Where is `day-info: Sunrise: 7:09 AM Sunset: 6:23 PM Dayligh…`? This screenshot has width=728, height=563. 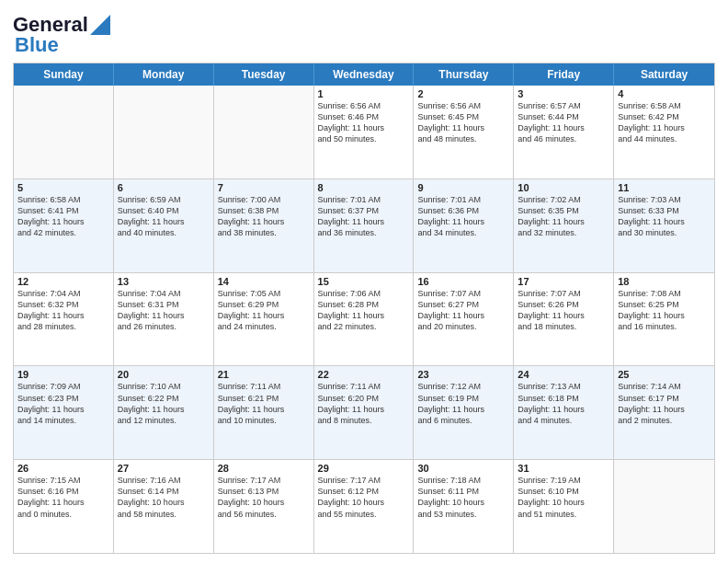 day-info: Sunrise: 7:09 AM Sunset: 6:23 PM Dayligh… is located at coordinates (63, 403).